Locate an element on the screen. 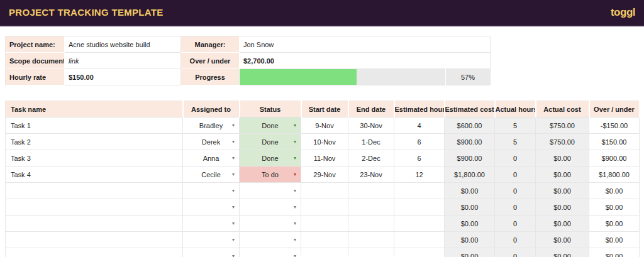 Image resolution: width=644 pixels, height=257 pixels. estimated-hours-cell: 4 is located at coordinates (419, 126).